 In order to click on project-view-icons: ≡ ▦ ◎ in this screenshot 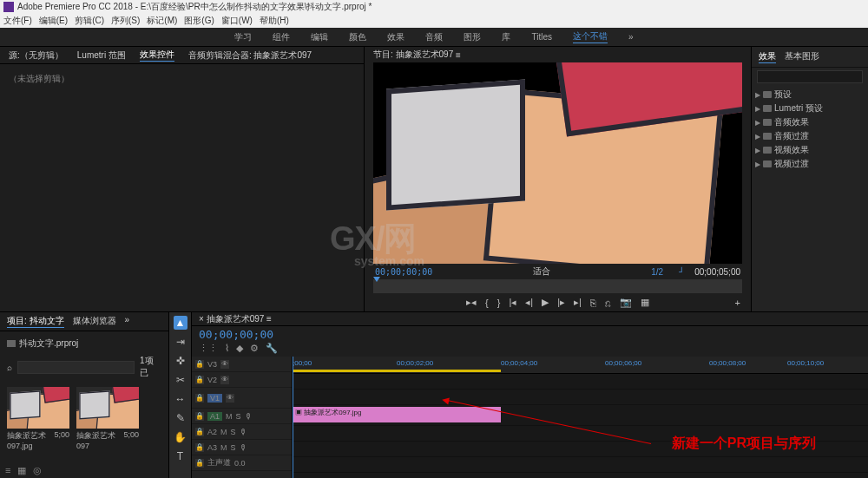, I will do `click(23, 470)`.